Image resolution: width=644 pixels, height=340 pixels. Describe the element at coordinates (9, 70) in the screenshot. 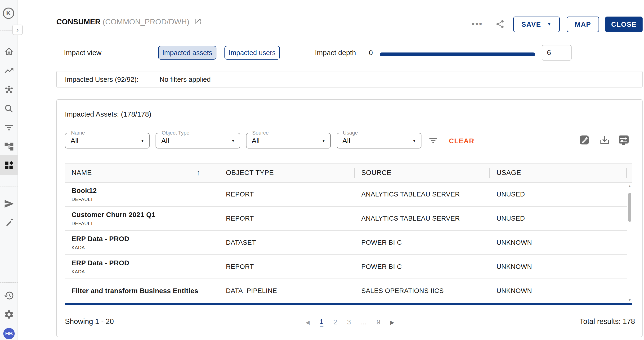

I see `trending-up-icon` at that location.